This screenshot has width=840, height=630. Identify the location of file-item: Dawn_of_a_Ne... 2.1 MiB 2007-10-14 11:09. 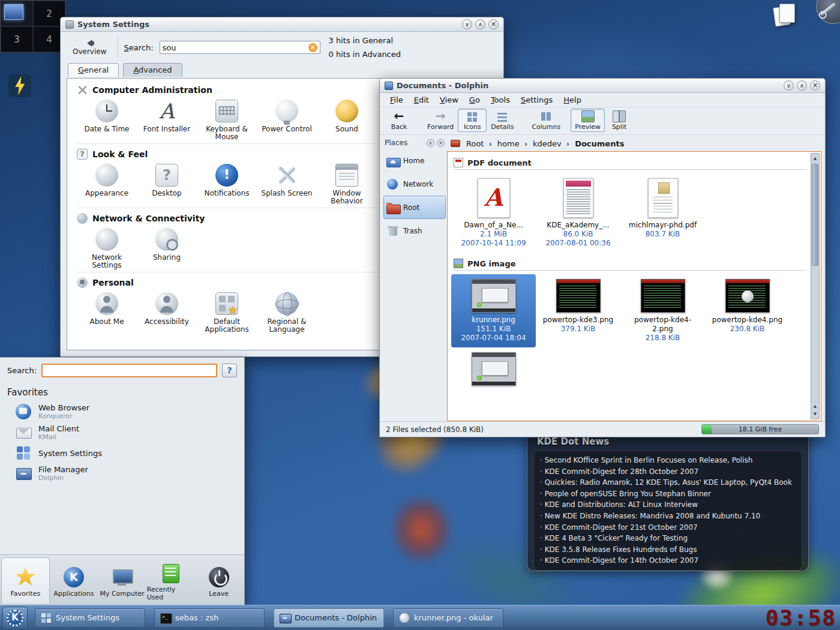
(493, 213).